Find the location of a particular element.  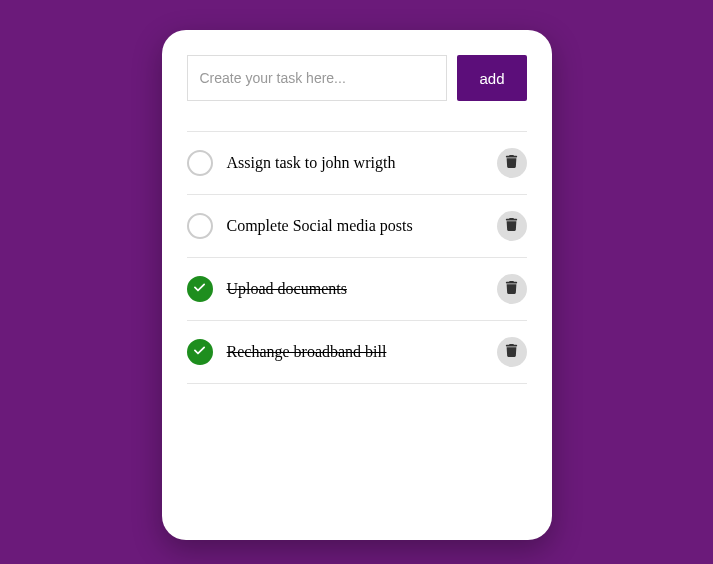

task-label: Rechange broadband bill is located at coordinates (362, 352).